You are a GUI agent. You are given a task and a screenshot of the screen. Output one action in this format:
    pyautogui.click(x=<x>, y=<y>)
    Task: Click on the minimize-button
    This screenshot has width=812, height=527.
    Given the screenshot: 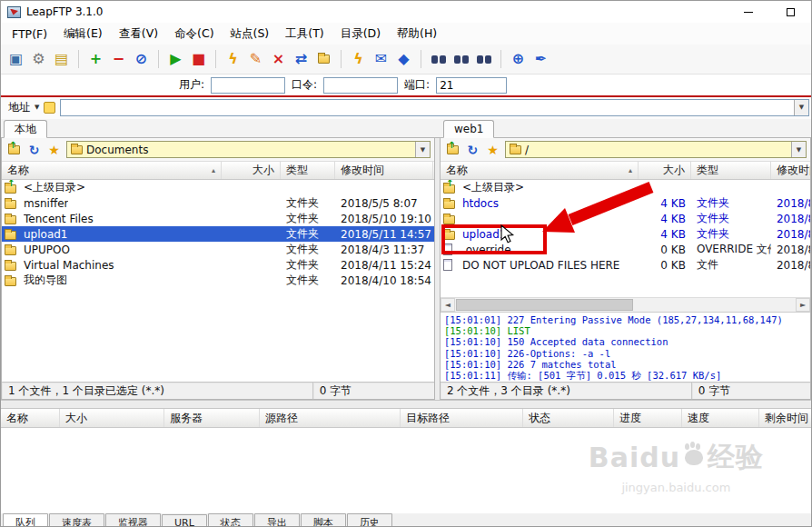 What is the action you would take?
    pyautogui.click(x=748, y=12)
    